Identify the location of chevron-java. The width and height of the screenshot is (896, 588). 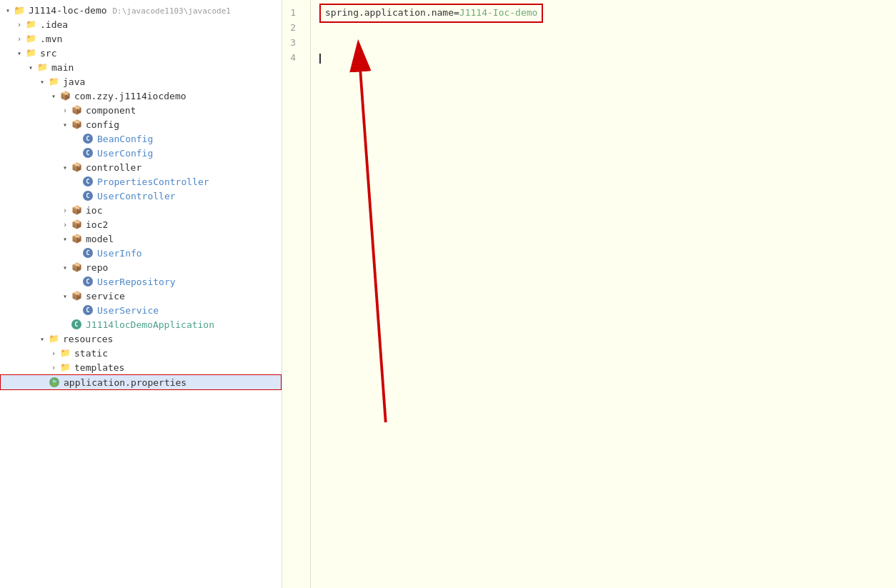
(42, 81).